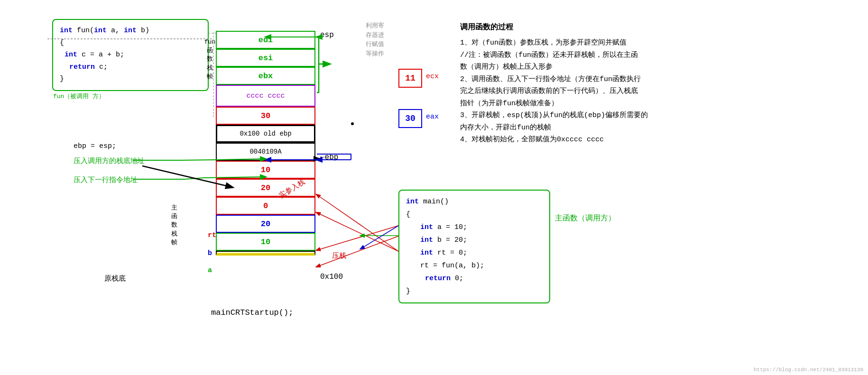 The width and height of the screenshot is (868, 375). Describe the element at coordinates (266, 170) in the screenshot. I see `cell-10arg-text: 10` at that location.